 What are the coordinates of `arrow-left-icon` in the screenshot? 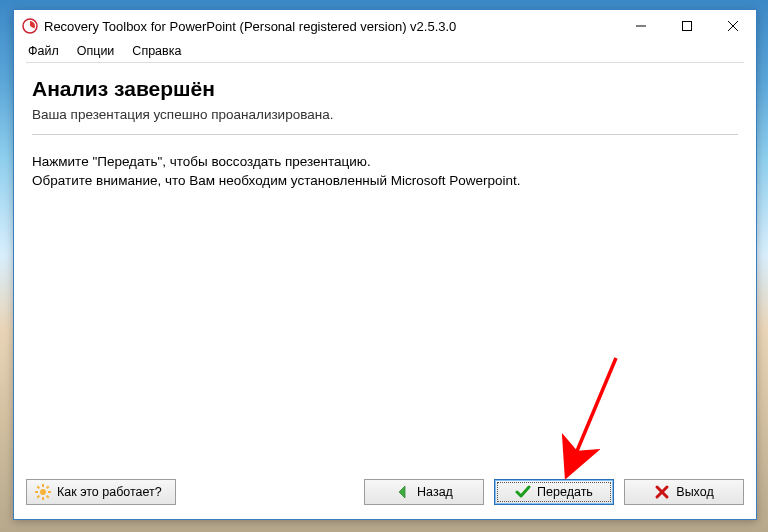 It's located at (403, 492).